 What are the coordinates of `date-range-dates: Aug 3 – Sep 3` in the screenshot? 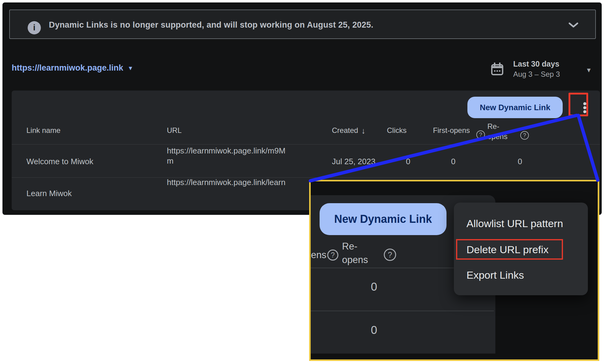 It's located at (537, 74).